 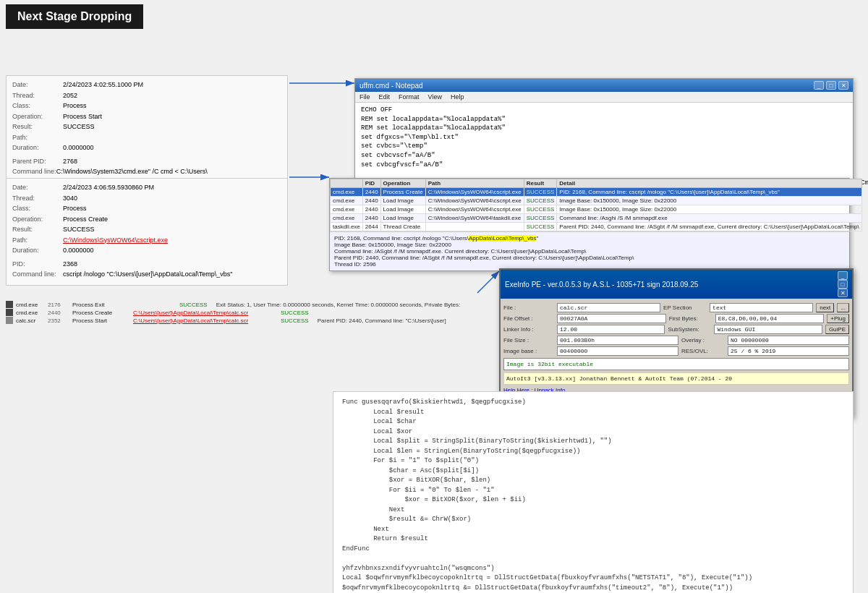 I want to click on exeinfo-min: _, so click(x=843, y=276).